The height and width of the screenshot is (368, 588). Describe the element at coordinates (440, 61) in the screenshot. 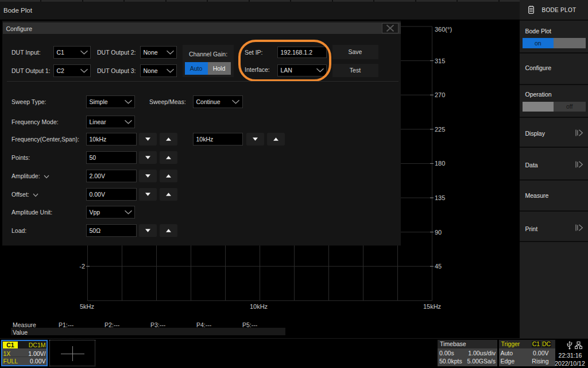

I see `svg-text: 315` at that location.